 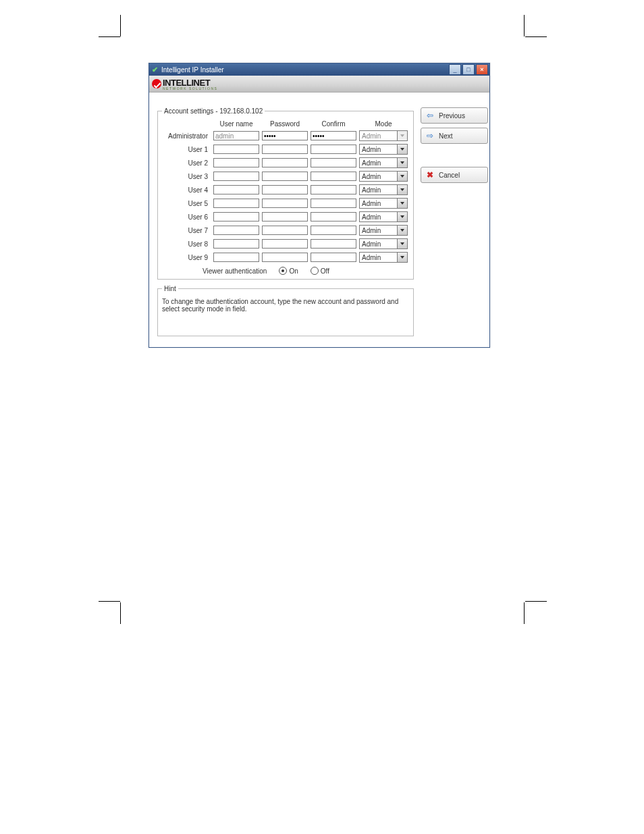 What do you see at coordinates (157, 84) in the screenshot?
I see `brand-mark-icon` at bounding box center [157, 84].